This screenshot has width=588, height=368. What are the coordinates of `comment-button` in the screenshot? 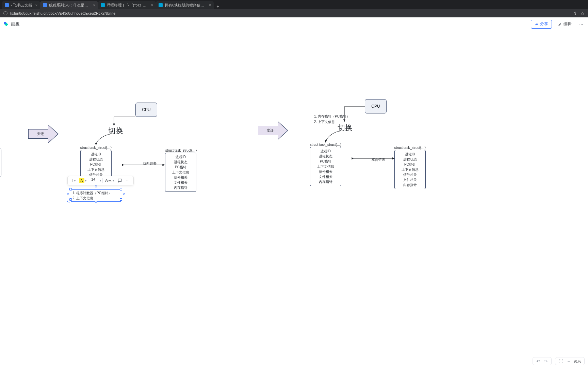 It's located at (120, 181).